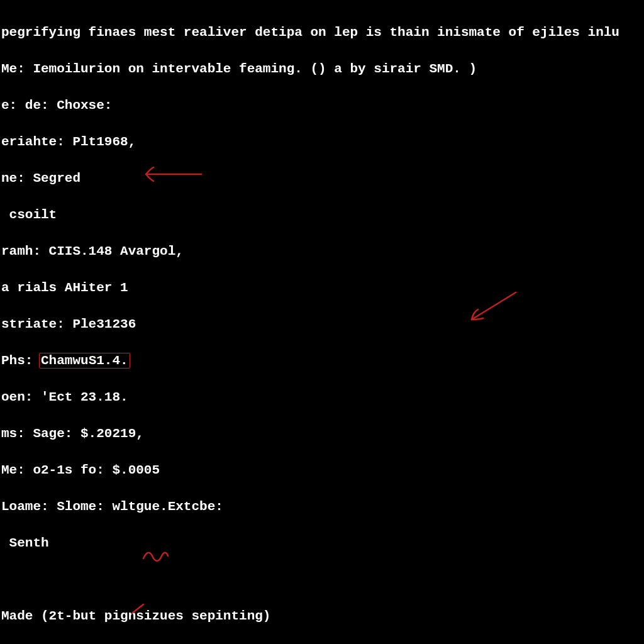 This screenshot has width=644, height=644. What do you see at coordinates (322, 507) in the screenshot?
I see `terminal-line: Loame: Slome: wltgue.Extcbe:` at bounding box center [322, 507].